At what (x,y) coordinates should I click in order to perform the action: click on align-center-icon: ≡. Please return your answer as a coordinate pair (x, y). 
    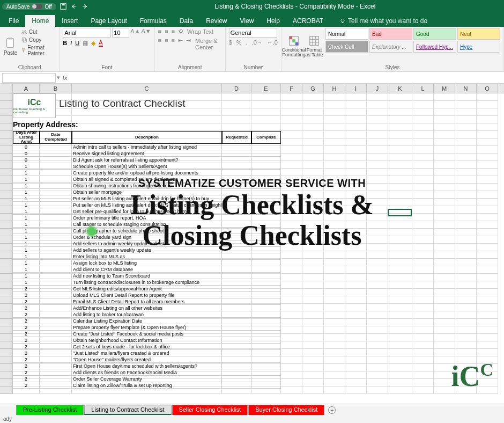
    Looking at the image, I should click on (166, 44).